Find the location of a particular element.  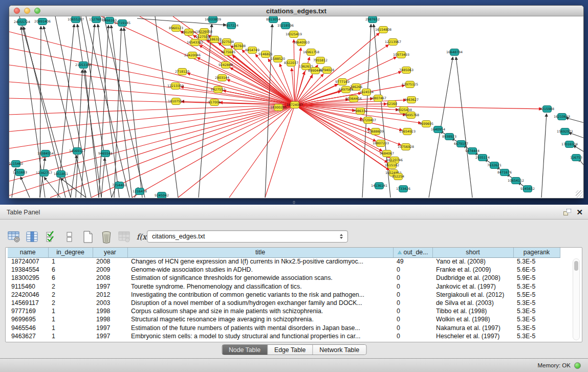

graph-node: 12213359 is located at coordinates (176, 86).